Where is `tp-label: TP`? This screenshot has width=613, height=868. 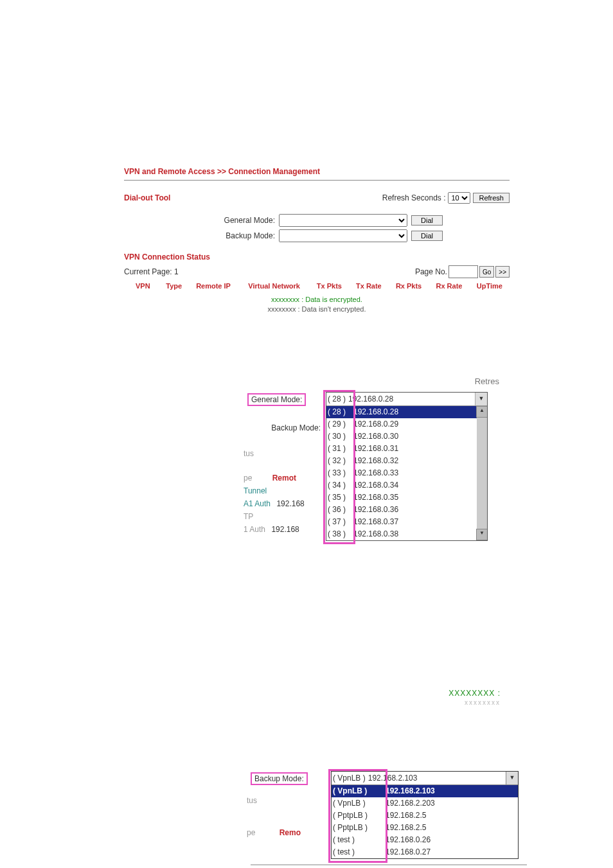
tp-label: TP is located at coordinates (248, 517).